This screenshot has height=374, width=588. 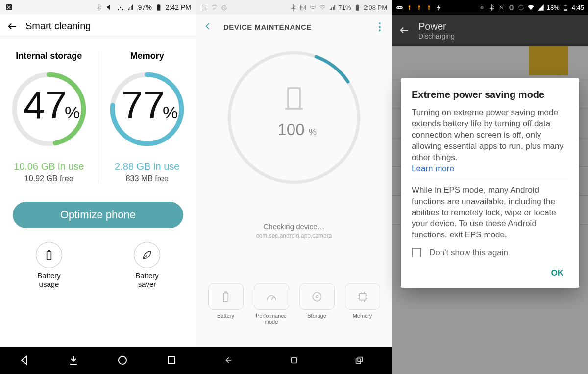 What do you see at coordinates (205, 8) in the screenshot?
I see `screenshot-icon` at bounding box center [205, 8].